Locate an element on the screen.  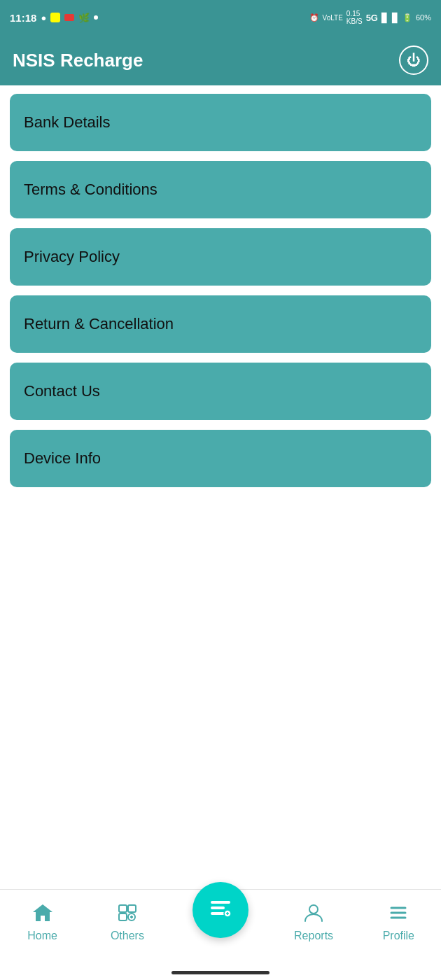
nav-item-home: Home is located at coordinates (43, 923).